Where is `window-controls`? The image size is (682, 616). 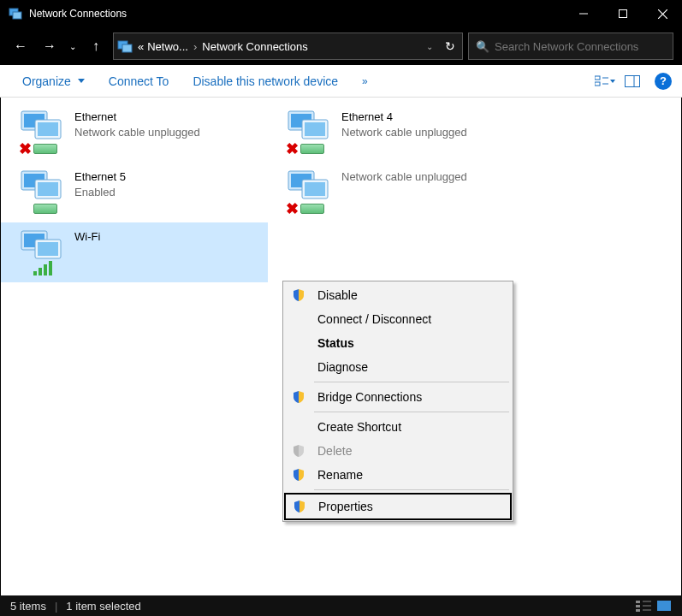 window-controls is located at coordinates (623, 14).